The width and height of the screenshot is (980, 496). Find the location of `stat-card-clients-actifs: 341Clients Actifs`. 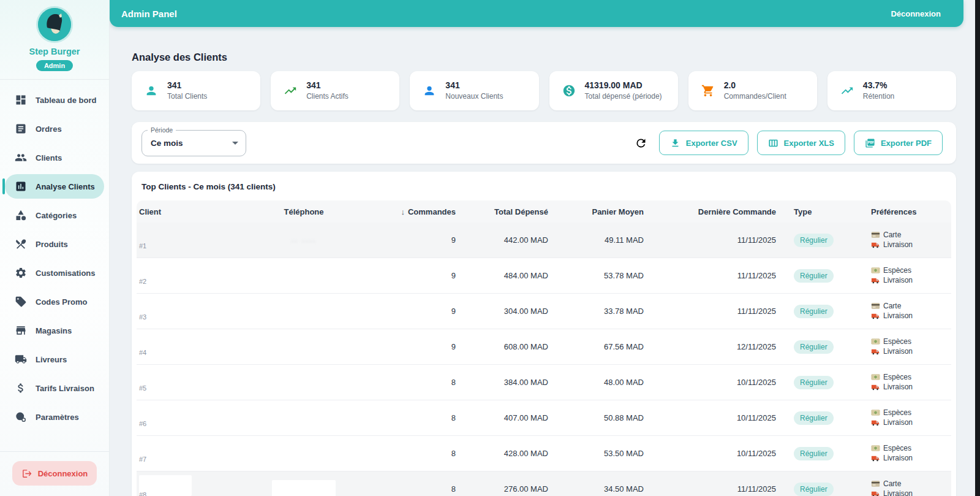

stat-card-clients-actifs: 341Clients Actifs is located at coordinates (335, 91).